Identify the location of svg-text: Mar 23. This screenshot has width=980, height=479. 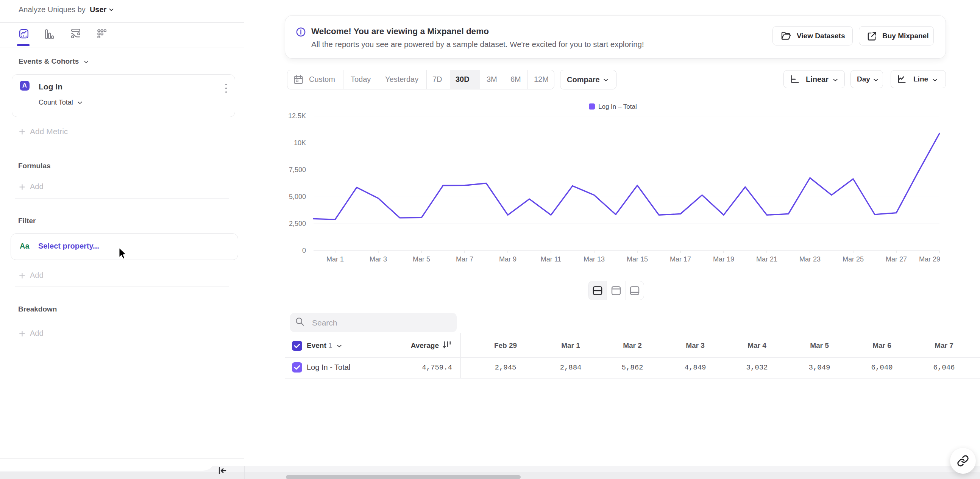
(810, 259).